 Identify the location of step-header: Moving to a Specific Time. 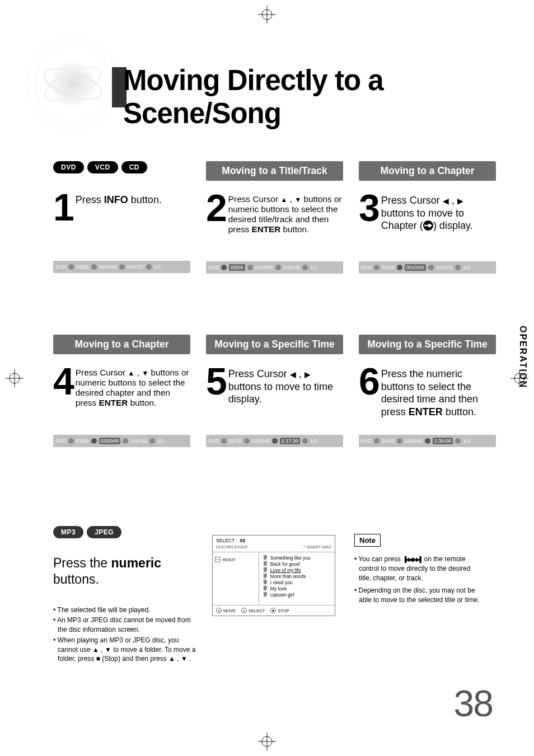
(274, 345).